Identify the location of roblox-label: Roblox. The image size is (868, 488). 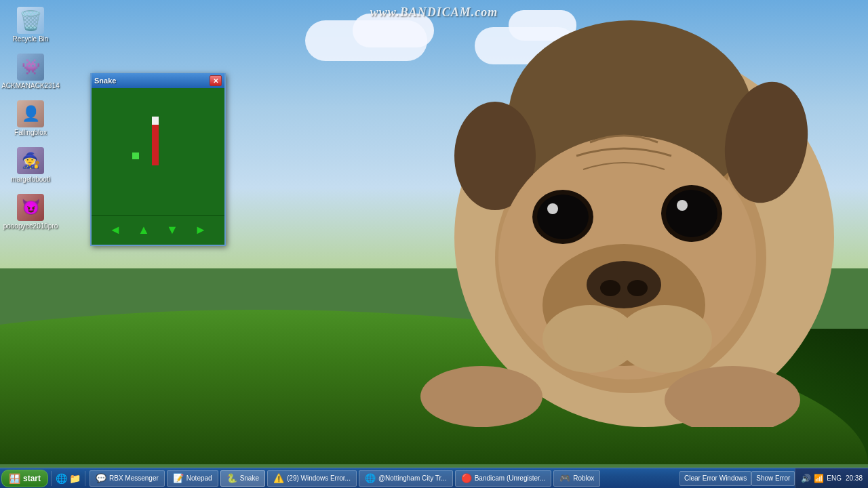
(583, 479).